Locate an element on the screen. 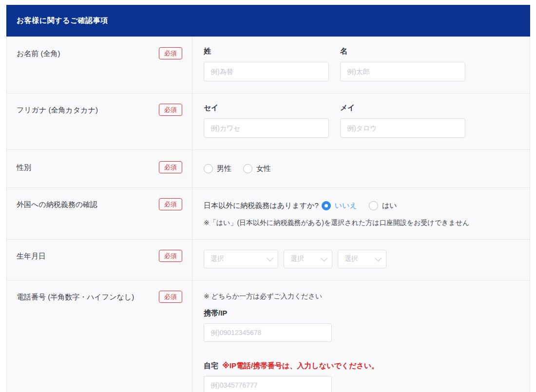  birth-day-select: 選択 is located at coordinates (362, 259).